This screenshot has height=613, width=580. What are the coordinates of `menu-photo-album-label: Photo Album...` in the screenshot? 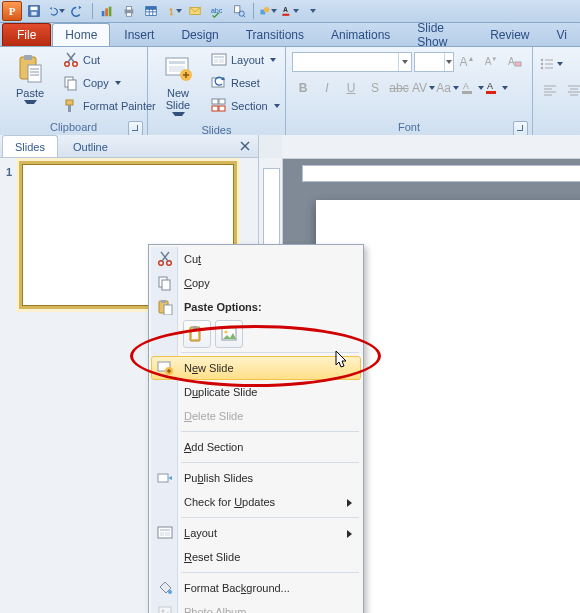 It's located at (220, 610).